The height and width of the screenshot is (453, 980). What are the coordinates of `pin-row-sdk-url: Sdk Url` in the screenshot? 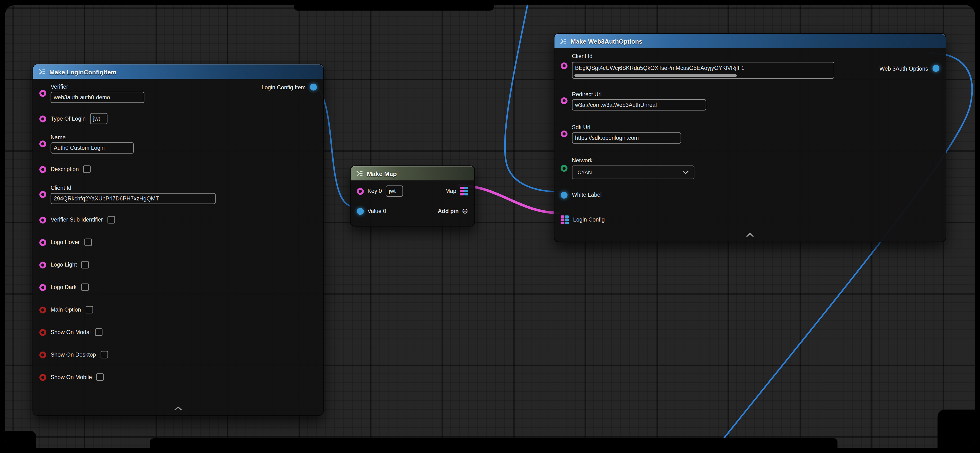 It's located at (750, 134).